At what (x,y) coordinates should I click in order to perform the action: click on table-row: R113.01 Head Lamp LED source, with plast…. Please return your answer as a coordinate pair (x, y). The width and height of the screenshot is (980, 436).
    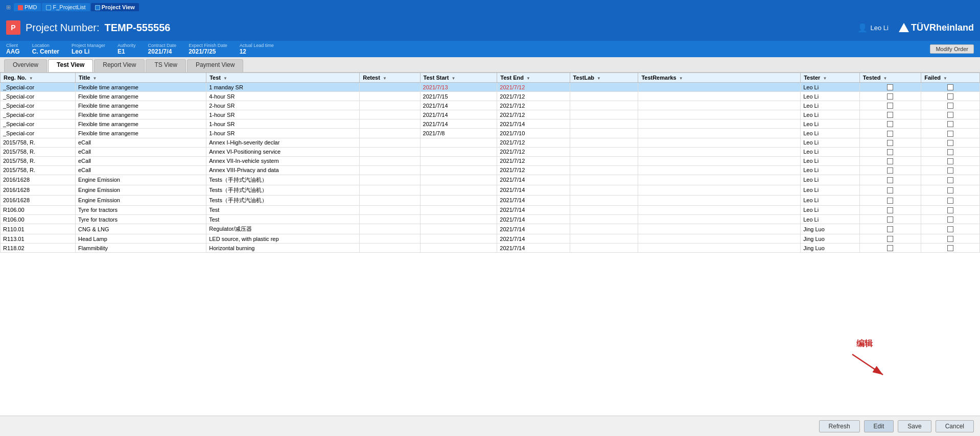
    Looking at the image, I should click on (491, 239).